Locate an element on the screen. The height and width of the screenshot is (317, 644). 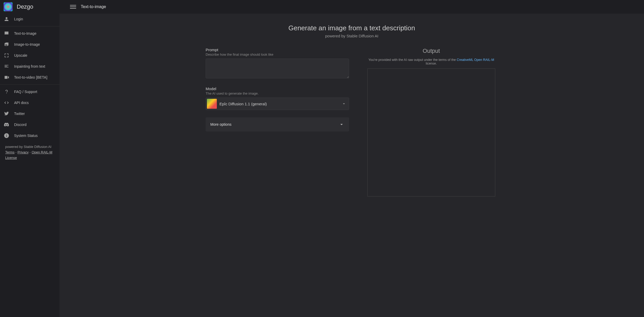
sidebar-item-label: FAQ / Support is located at coordinates (26, 92).